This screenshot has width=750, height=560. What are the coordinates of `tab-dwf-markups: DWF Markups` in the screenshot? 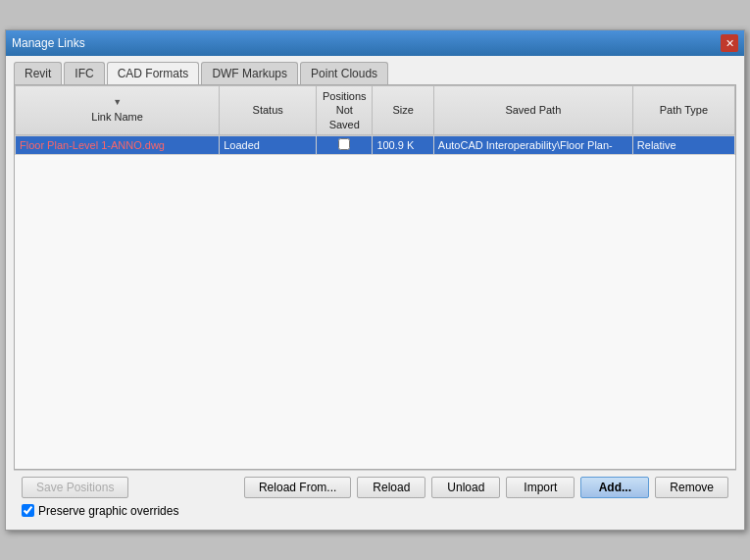 It's located at (249, 73).